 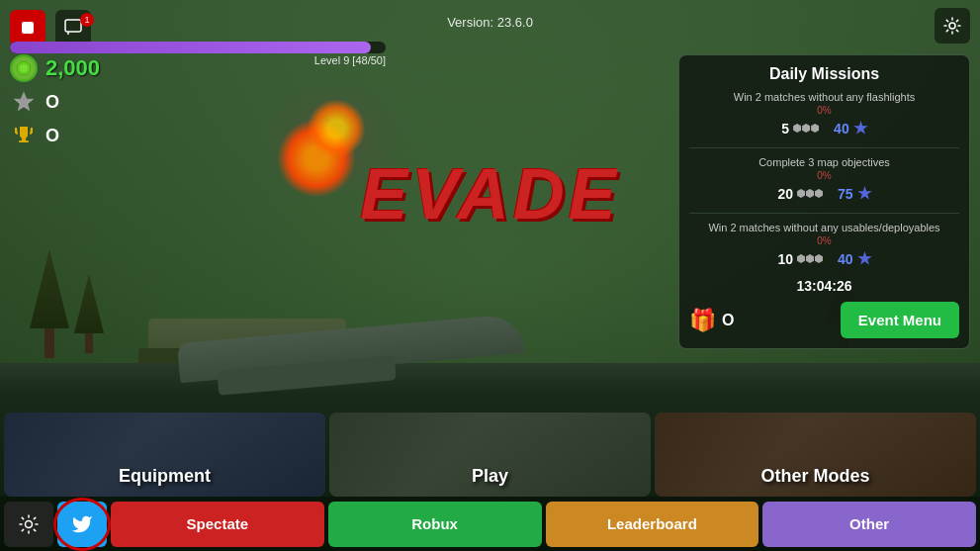 What do you see at coordinates (860, 129) in the screenshot?
I see `star-icon-1: ★` at bounding box center [860, 129].